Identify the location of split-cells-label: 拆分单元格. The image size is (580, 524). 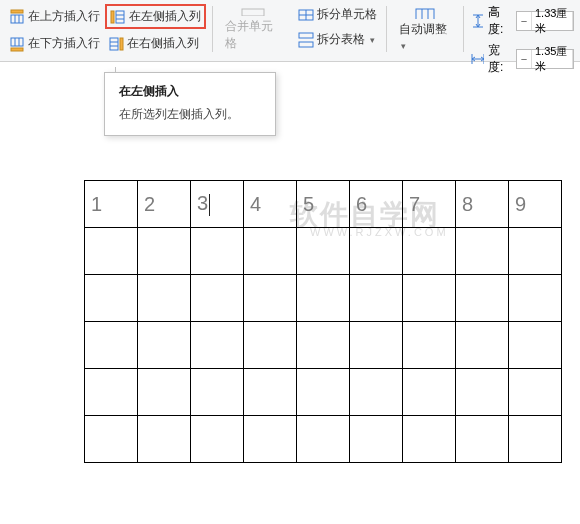
(347, 14).